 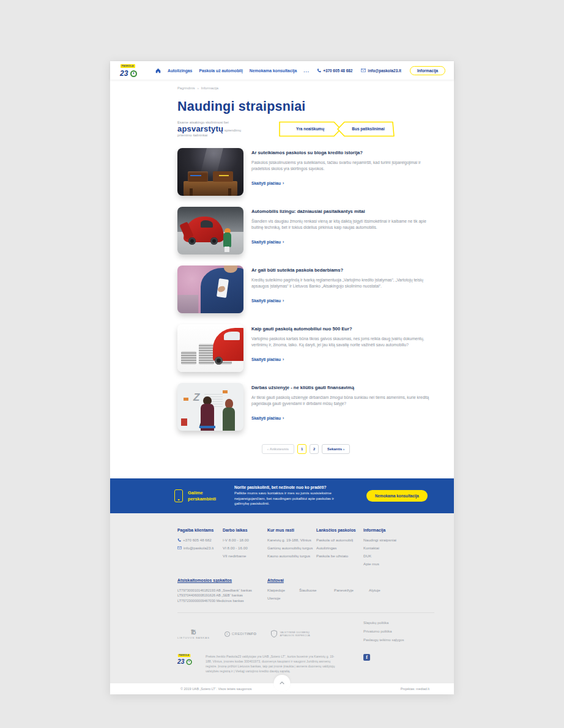 I want to click on footer-agents: Atstovai Klaipėdoje Šiauliuose Panevėžyj…, so click(x=351, y=591).